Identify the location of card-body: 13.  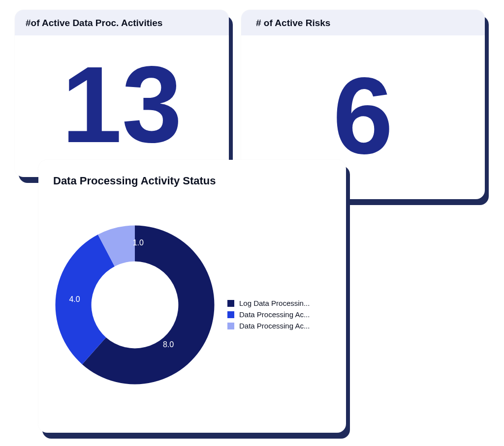
(122, 105).